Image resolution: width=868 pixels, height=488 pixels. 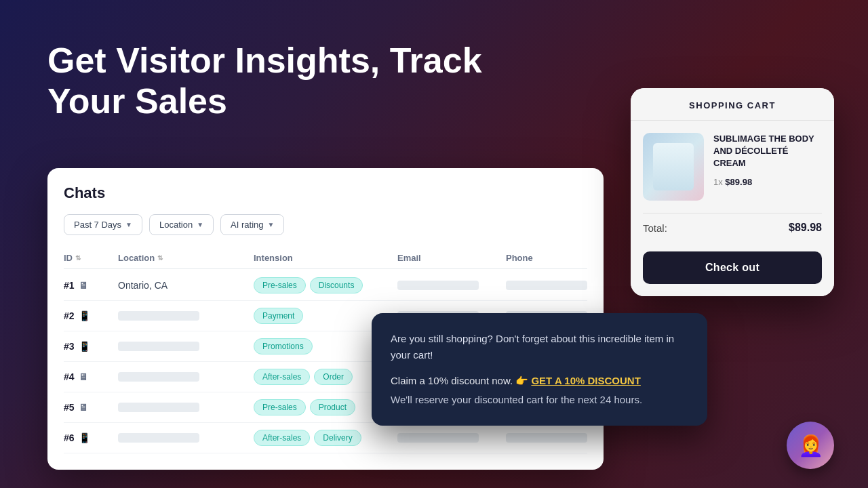 What do you see at coordinates (326, 438) in the screenshot?
I see `table-row: #6 📱 After-sales Delivery` at bounding box center [326, 438].